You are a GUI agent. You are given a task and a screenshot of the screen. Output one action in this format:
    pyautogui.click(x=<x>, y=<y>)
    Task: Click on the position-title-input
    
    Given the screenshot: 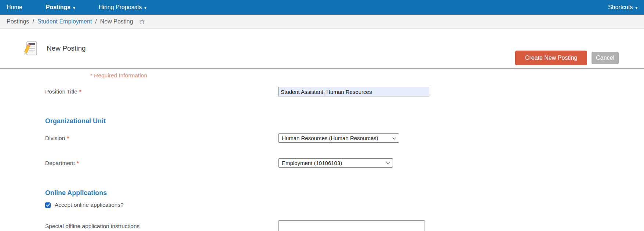 What is the action you would take?
    pyautogui.click(x=354, y=92)
    